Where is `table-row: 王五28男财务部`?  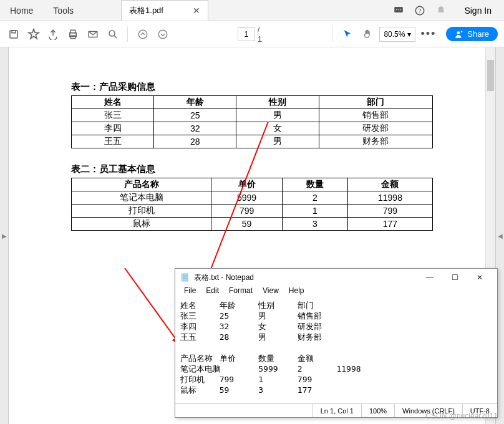 table-row: 王五28男财务部 is located at coordinates (252, 142).